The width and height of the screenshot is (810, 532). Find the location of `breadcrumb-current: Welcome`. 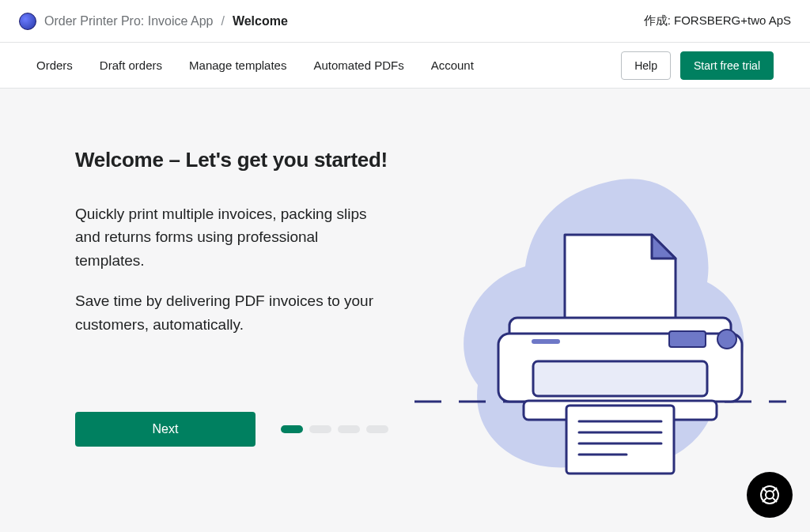

breadcrumb-current: Welcome is located at coordinates (260, 21).